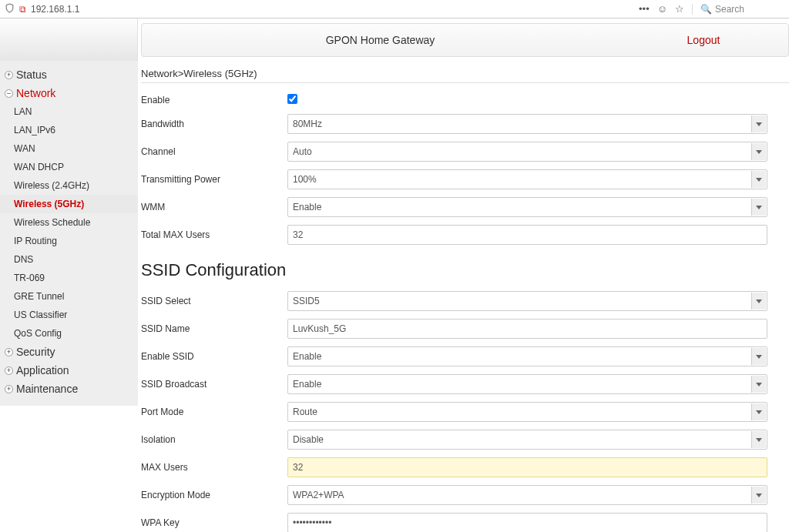 Image resolution: width=789 pixels, height=532 pixels. I want to click on enable-ssid-select: Enable, so click(527, 356).